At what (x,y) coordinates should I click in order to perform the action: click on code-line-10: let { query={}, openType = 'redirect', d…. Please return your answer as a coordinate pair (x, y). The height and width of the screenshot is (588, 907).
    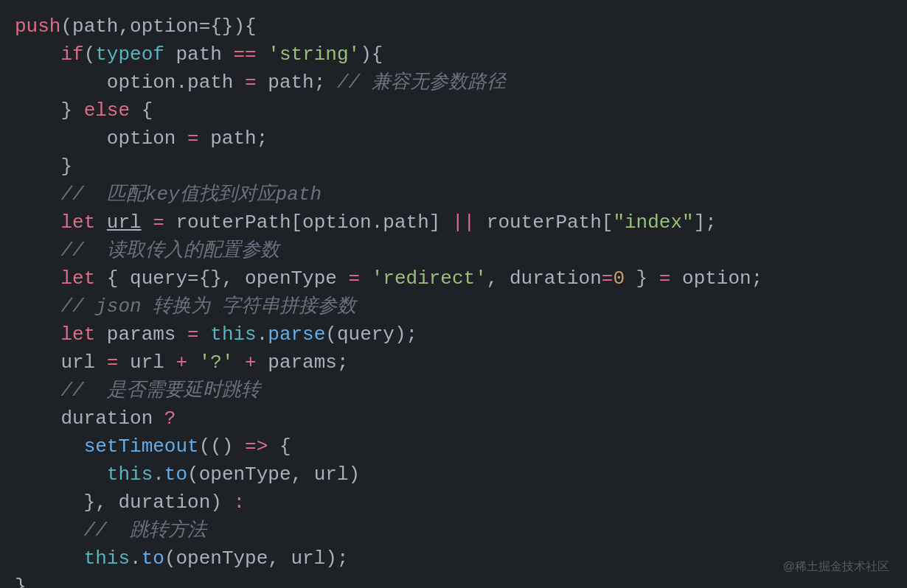
    Looking at the image, I should click on (454, 279).